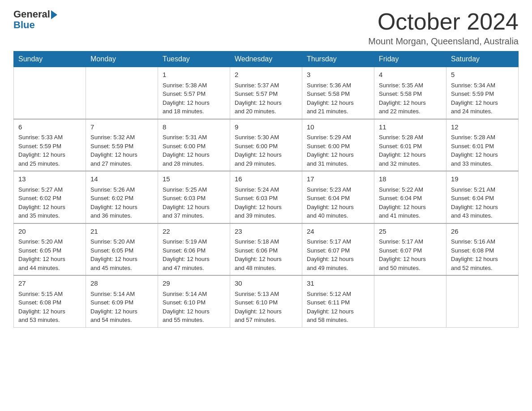 This screenshot has height=411, width=532. What do you see at coordinates (339, 59) in the screenshot?
I see `header-thursday: Thursday` at bounding box center [339, 59].